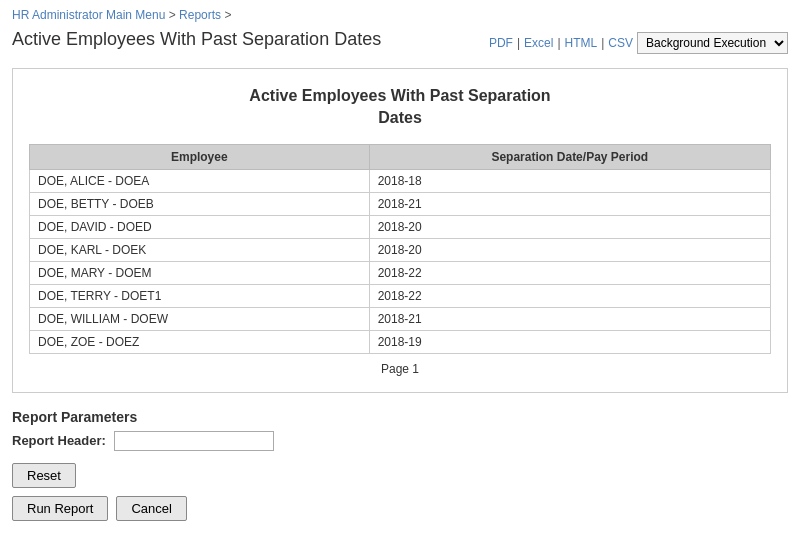  What do you see at coordinates (200, 272) in the screenshot?
I see `cell-employee: DOE, MARY - DOEM` at bounding box center [200, 272].